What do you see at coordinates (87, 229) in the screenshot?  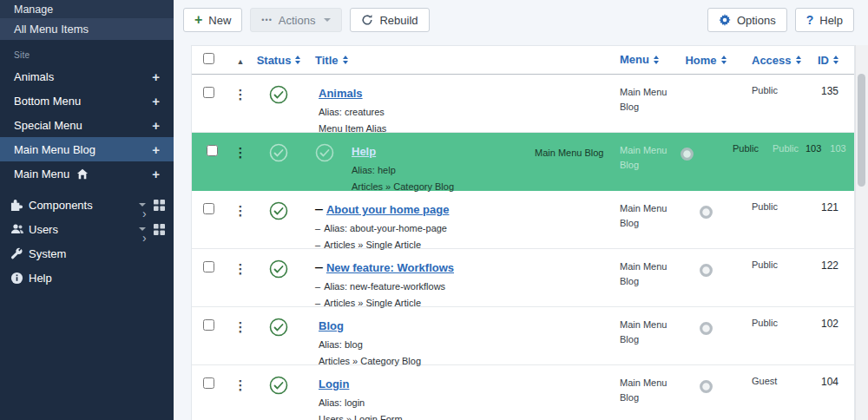 I see `sidebar-item-users: Users ›` at bounding box center [87, 229].